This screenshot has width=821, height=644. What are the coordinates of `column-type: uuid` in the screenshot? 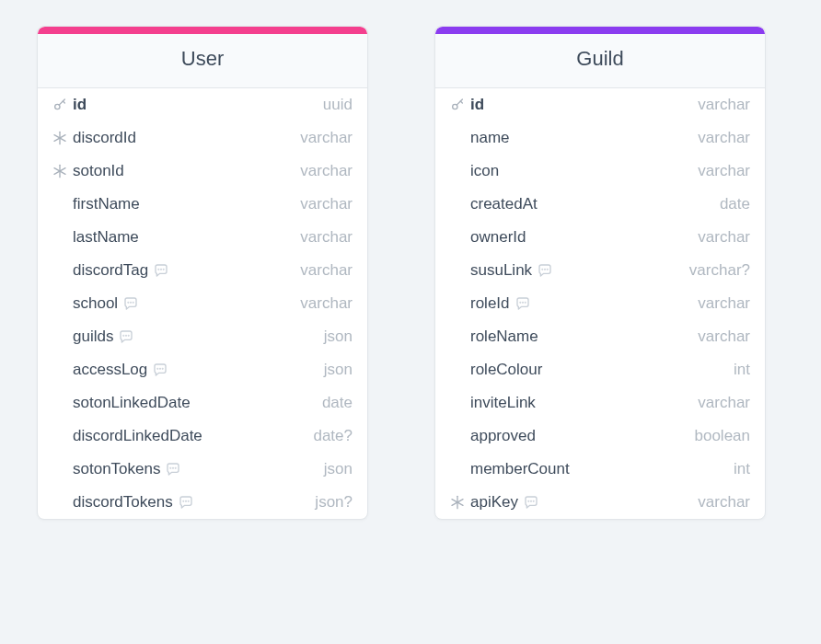 It's located at (338, 105).